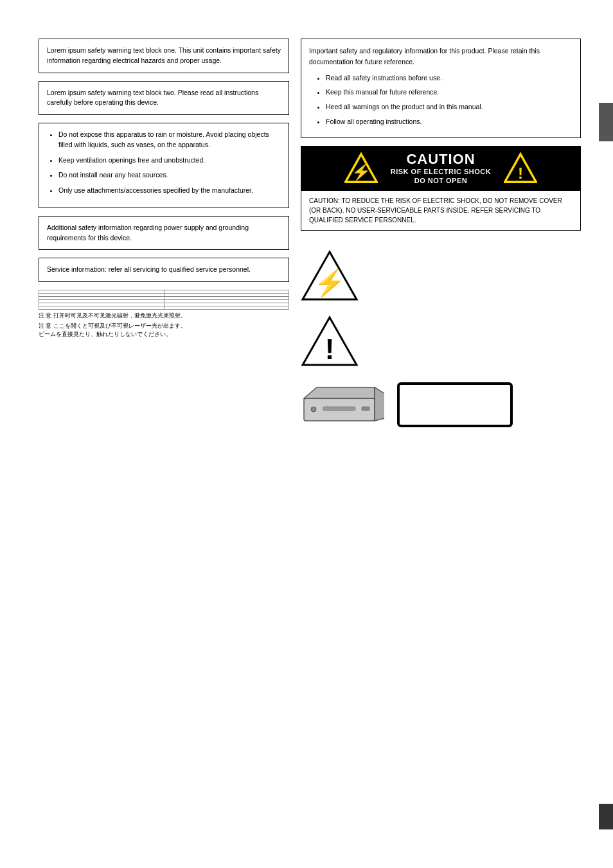  I want to click on large-lightning-icon: ⚡, so click(330, 276).